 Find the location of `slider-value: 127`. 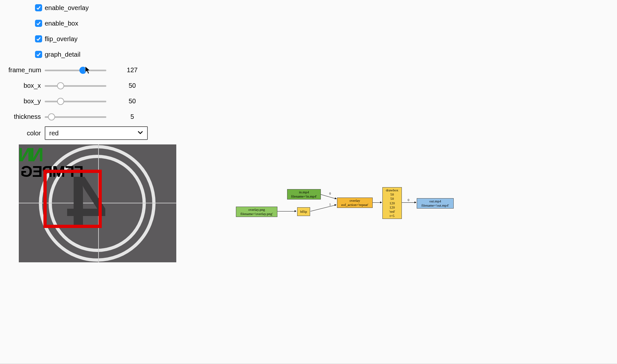

slider-value: 127 is located at coordinates (132, 70).